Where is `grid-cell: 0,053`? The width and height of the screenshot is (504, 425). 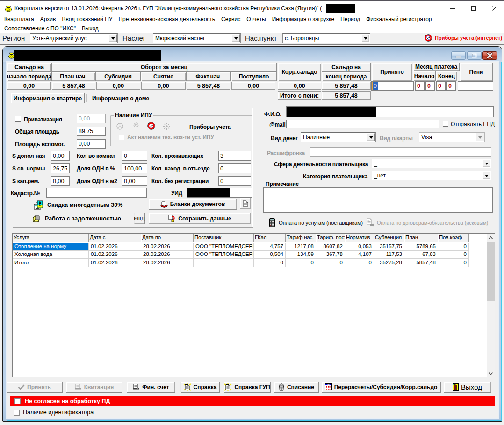
grid-cell: 0,053 is located at coordinates (360, 247).